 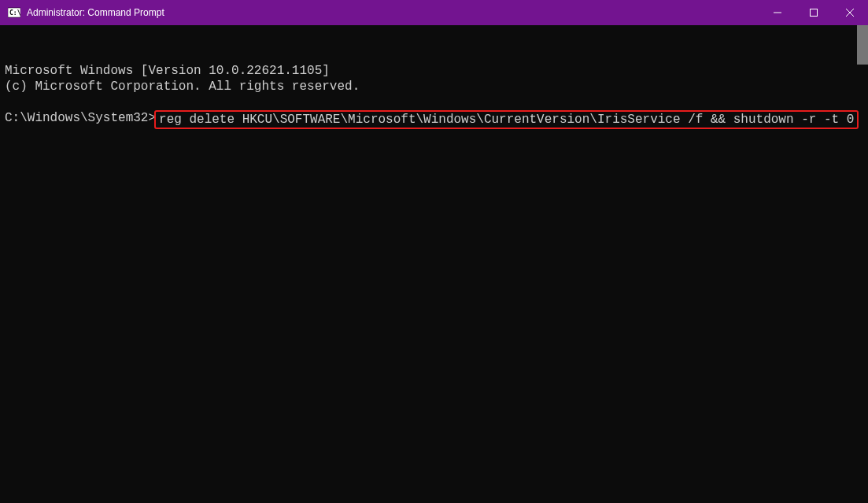 I want to click on minimize-button, so click(x=778, y=13).